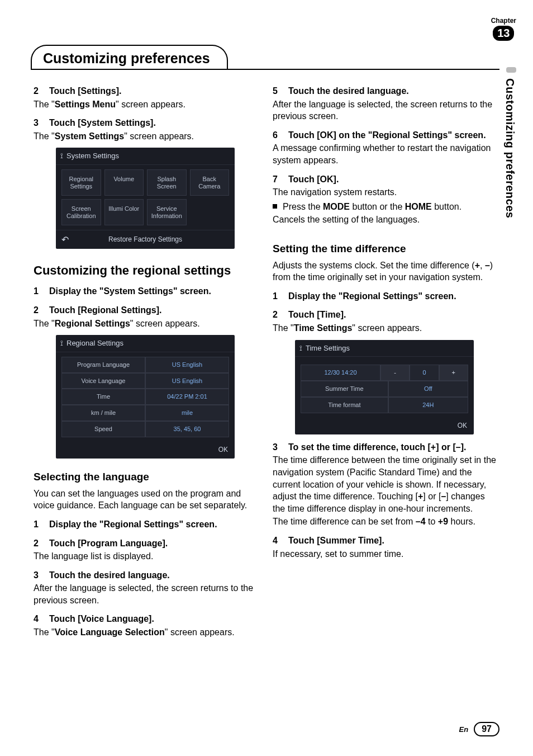 The height and width of the screenshot is (756, 533). I want to click on screenshot-title: System Settings, so click(93, 156).